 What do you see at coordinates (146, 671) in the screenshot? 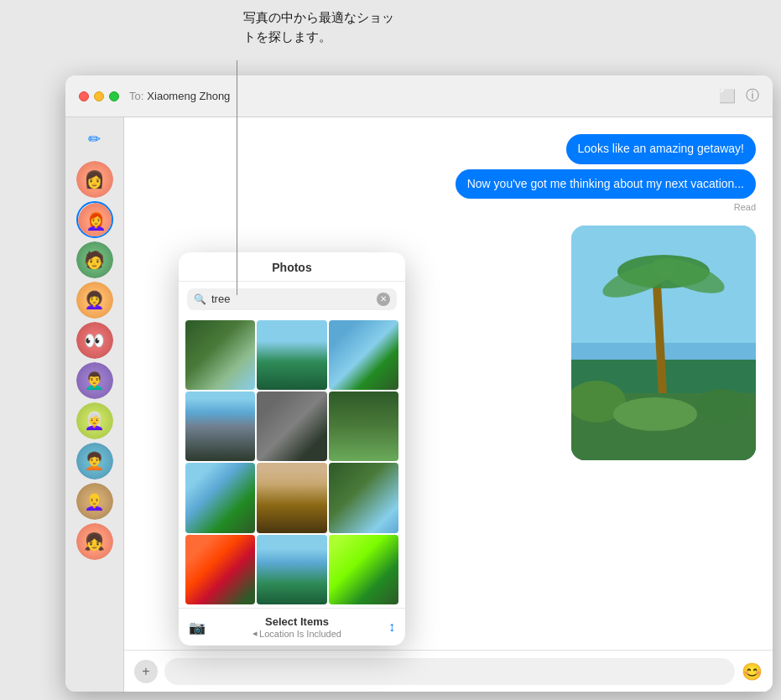
I see `add-attachment-button: +` at bounding box center [146, 671].